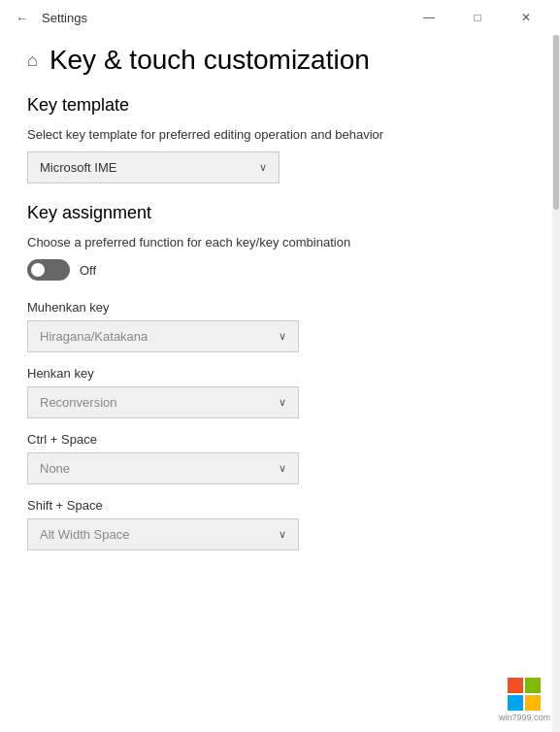 This screenshot has height=732, width=560. What do you see at coordinates (210, 60) in the screenshot?
I see `page-title: Key & touch customization` at bounding box center [210, 60].